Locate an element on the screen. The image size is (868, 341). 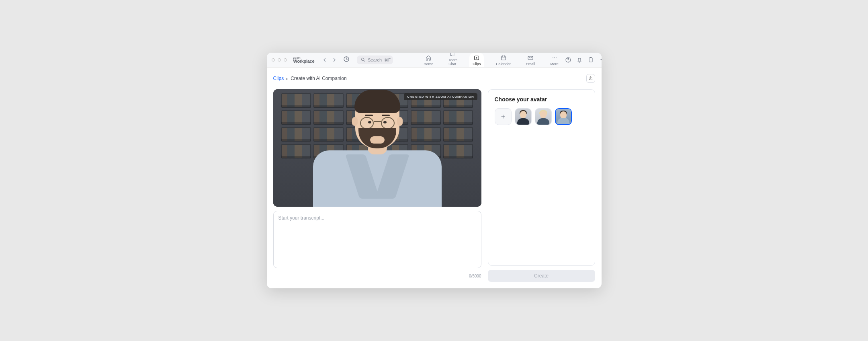
clipboard-button is located at coordinates (591, 60).